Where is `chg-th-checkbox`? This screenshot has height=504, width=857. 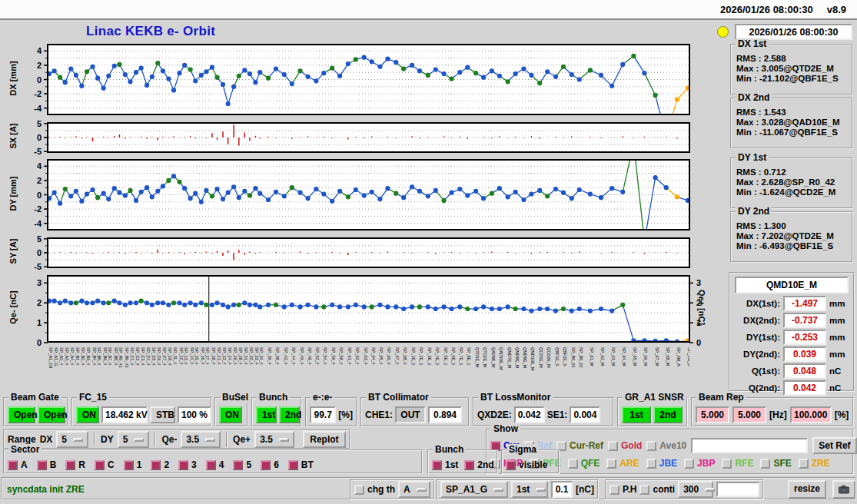 chg-th-checkbox is located at coordinates (360, 490).